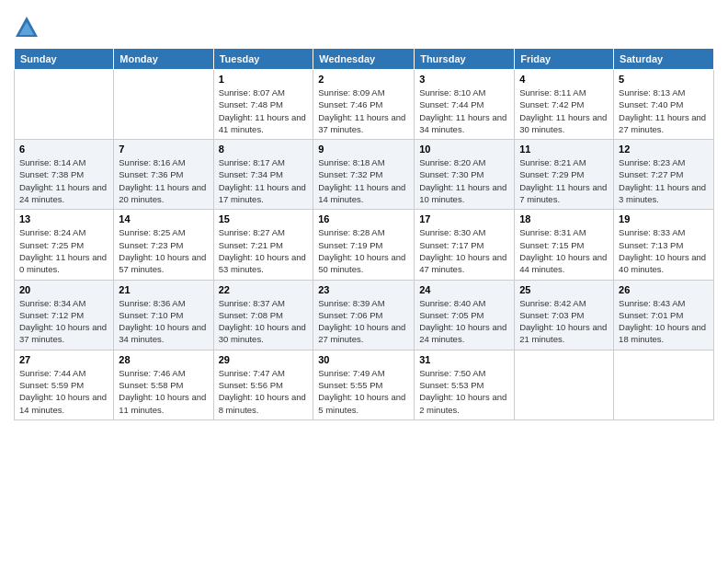 Image resolution: width=728 pixels, height=563 pixels. I want to click on day-number: 12, so click(664, 149).